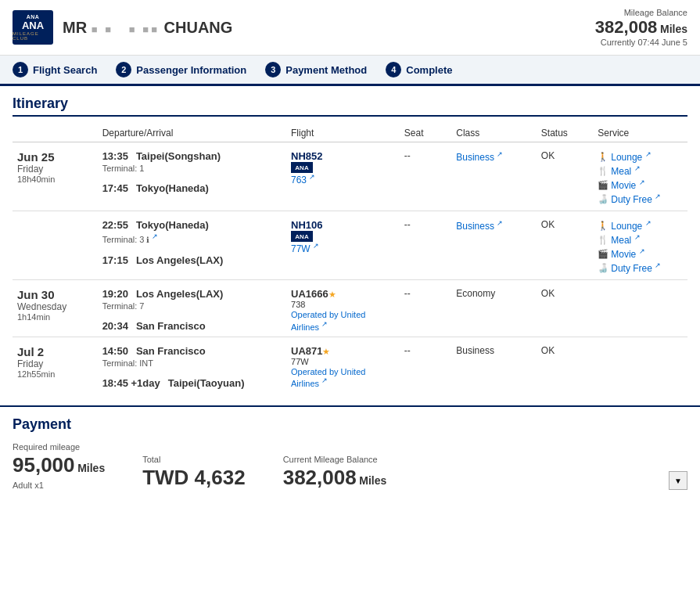  What do you see at coordinates (393, 70) in the screenshot?
I see `step-4-num: 4` at bounding box center [393, 70].